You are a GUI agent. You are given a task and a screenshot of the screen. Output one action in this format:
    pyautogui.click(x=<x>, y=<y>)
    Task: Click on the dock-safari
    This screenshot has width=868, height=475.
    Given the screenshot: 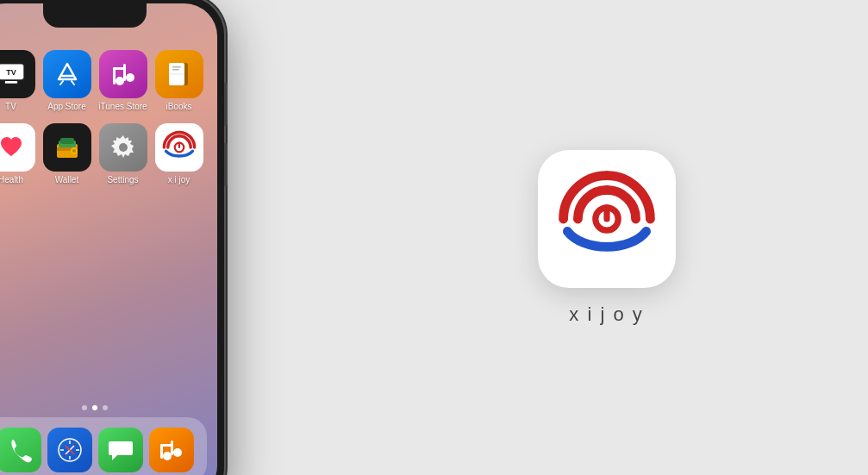 What is the action you would take?
    pyautogui.click(x=70, y=450)
    